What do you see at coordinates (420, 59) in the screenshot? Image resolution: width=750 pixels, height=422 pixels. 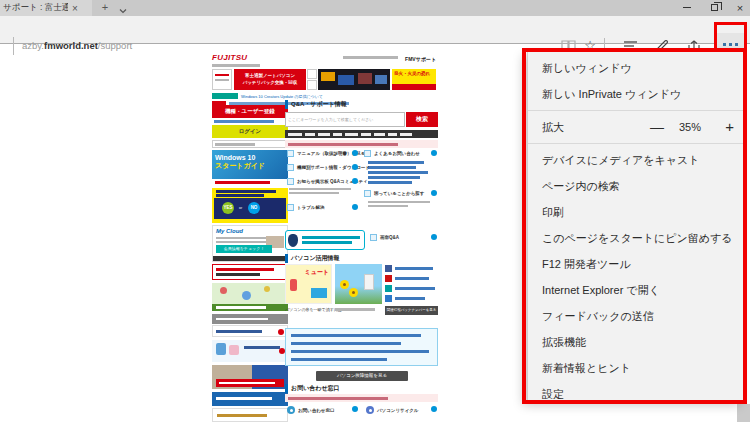 I see `fmv-support-badge: FMVサポート` at bounding box center [420, 59].